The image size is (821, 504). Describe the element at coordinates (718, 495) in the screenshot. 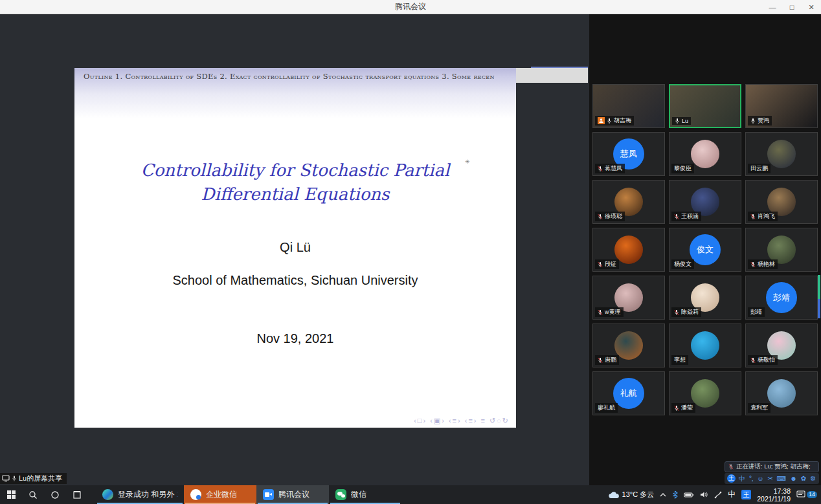

I see `device-link-icon` at that location.